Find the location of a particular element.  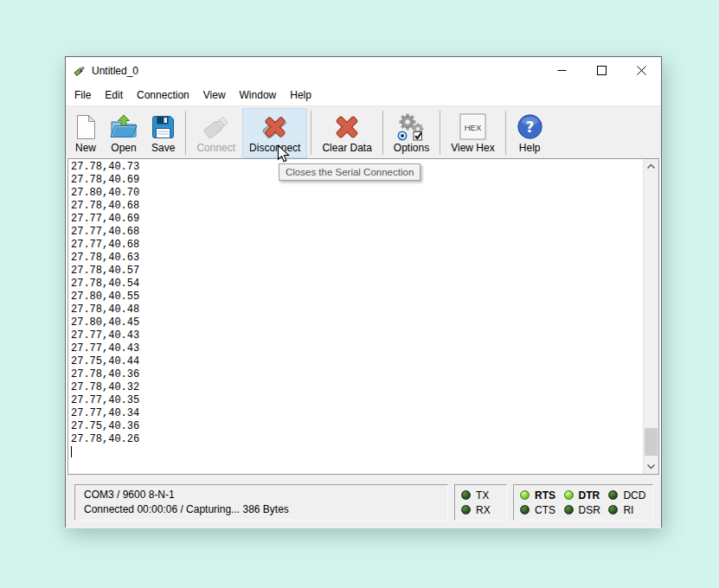

led-label: CTS is located at coordinates (545, 510).